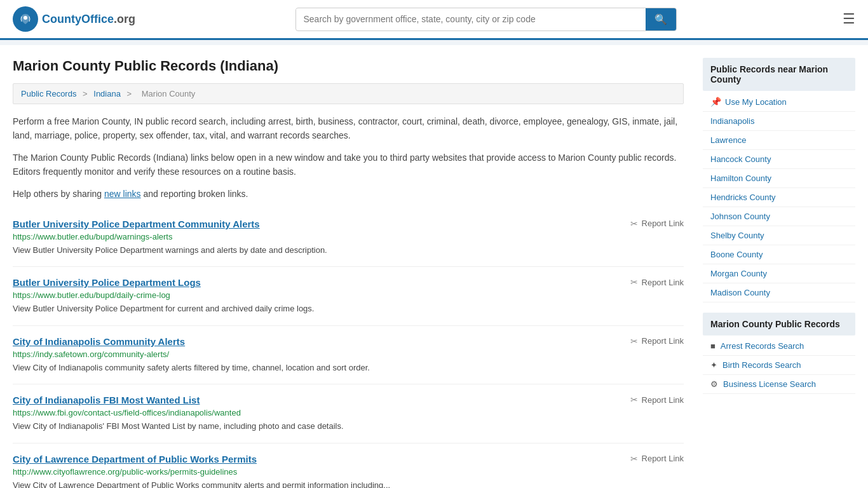 This screenshot has width=868, height=488. What do you see at coordinates (348, 356) in the screenshot?
I see `record-item: City of Indianapolis Community Alerts ✂ …` at bounding box center [348, 356].